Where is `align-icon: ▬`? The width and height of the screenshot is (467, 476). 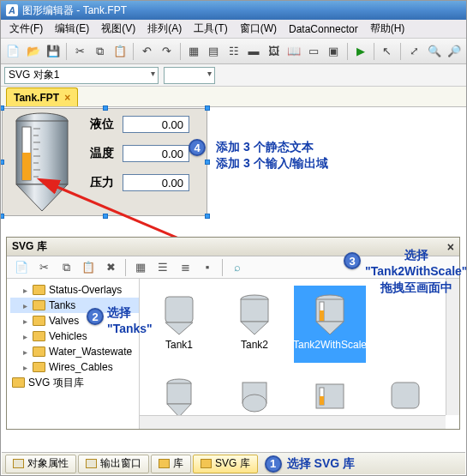 align-icon: ▬ is located at coordinates (254, 51).